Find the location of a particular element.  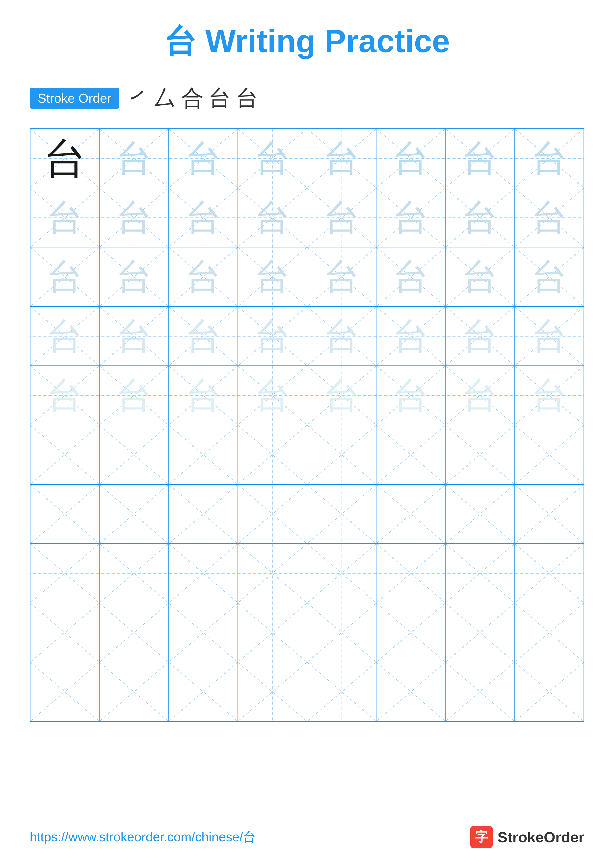

footer-link: https://www.strokeorder.com/chinese/台 is located at coordinates (143, 837).